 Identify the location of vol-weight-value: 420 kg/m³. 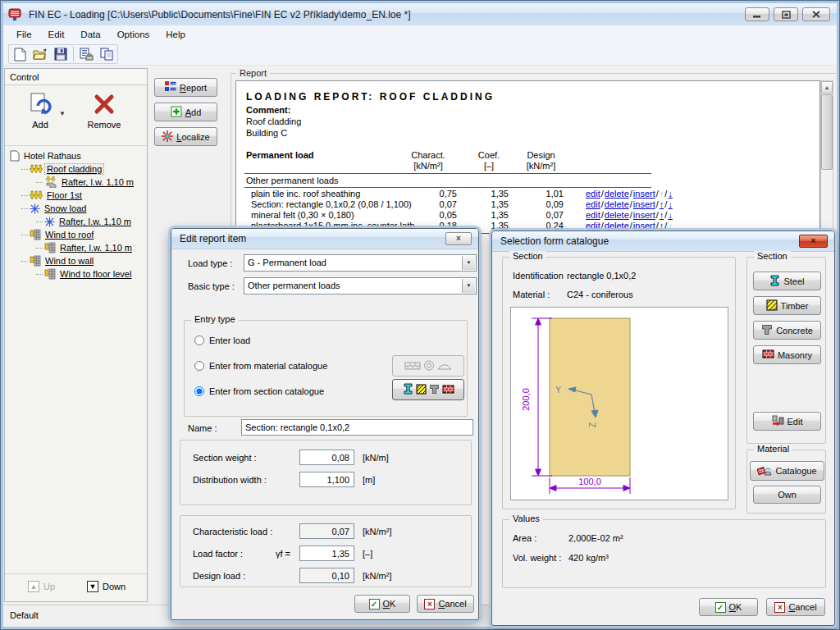
(589, 558).